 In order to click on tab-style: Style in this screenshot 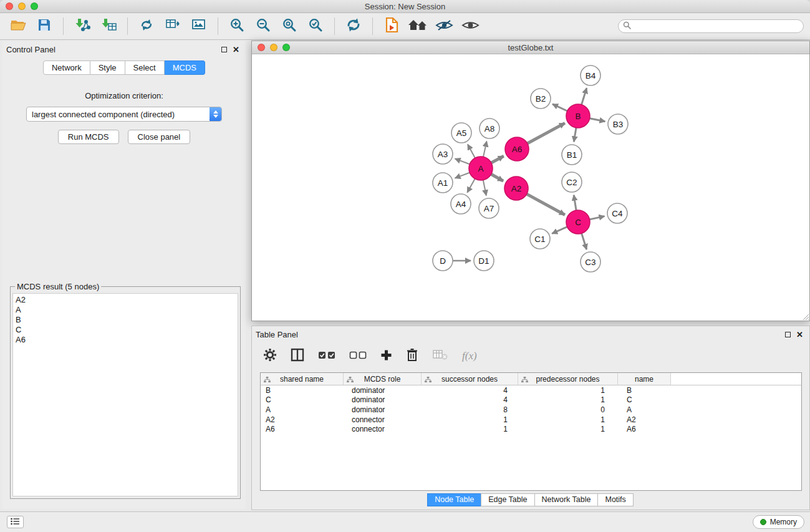, I will do `click(108, 67)`.